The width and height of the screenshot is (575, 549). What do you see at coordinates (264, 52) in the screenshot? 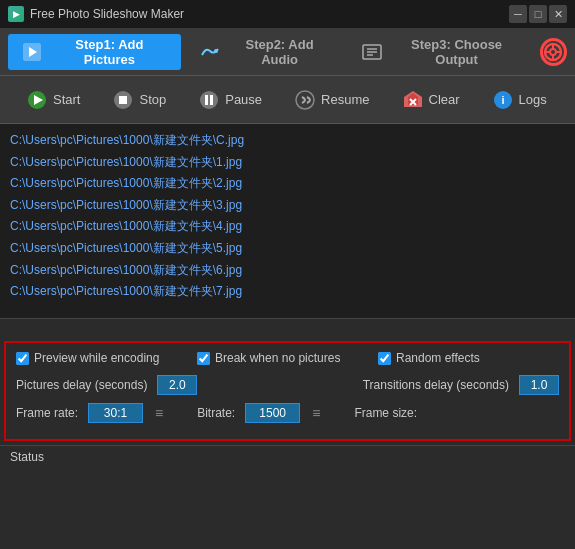
I see `step2-button: Step2: Add Audio` at bounding box center [264, 52].